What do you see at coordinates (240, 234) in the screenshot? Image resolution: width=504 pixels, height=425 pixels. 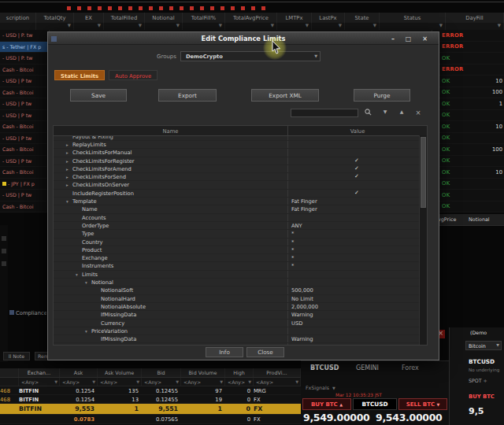 I see `tree-row: Type *` at bounding box center [240, 234].